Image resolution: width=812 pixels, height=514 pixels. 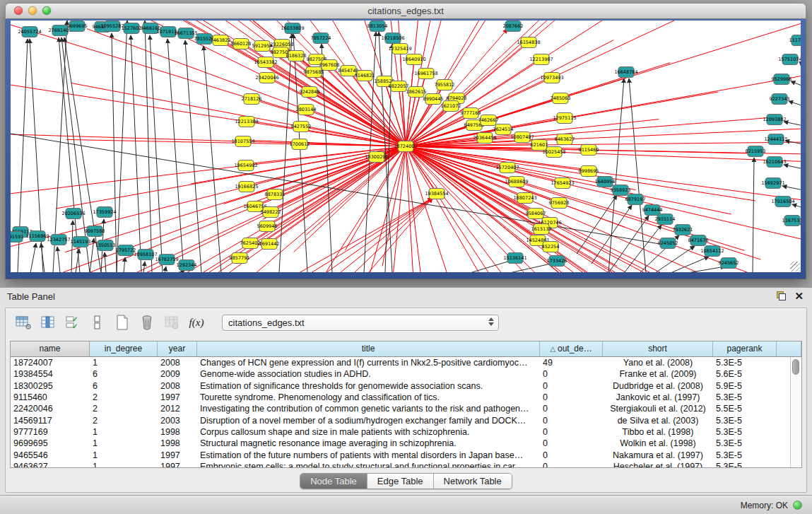 What do you see at coordinates (401, 481) in the screenshot?
I see `tab-edge-table: Edge Table` at bounding box center [401, 481].